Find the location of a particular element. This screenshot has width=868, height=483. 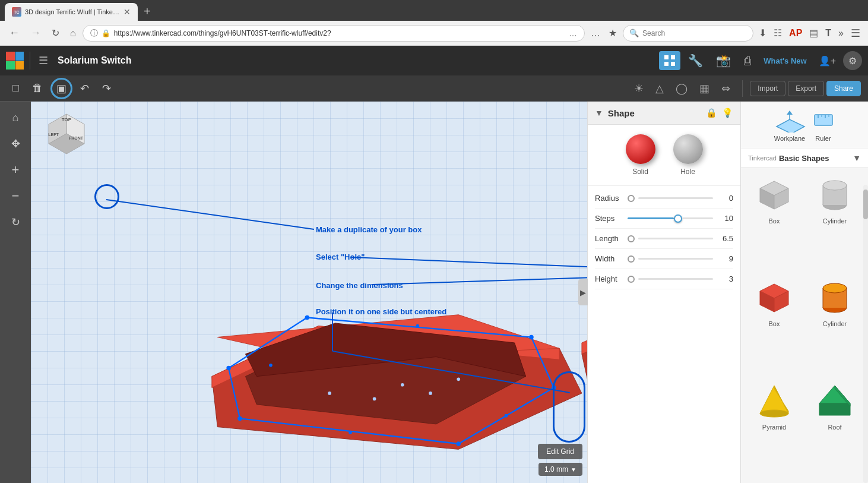

new-tab-button: + is located at coordinates (147, 12).